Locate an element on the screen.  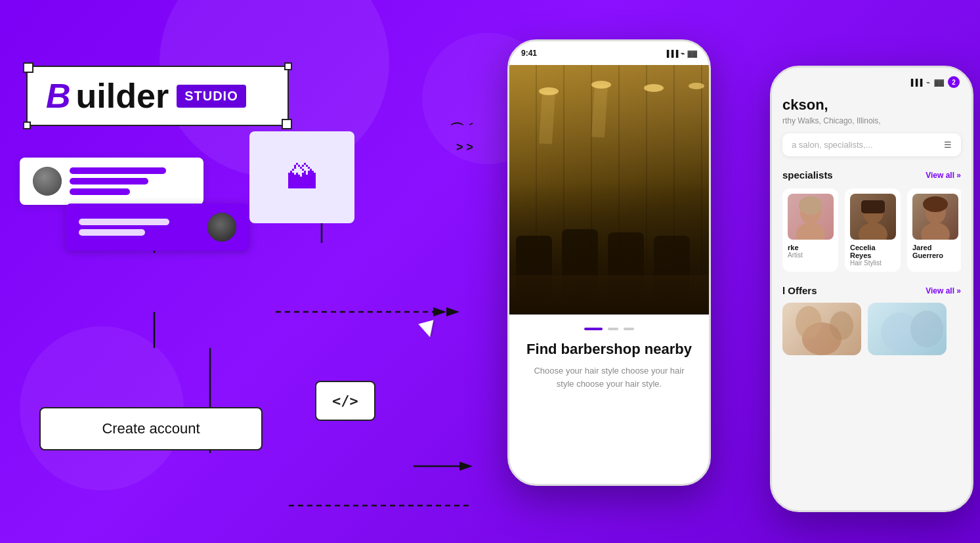
image-placeholder: 🏔 is located at coordinates (302, 177).